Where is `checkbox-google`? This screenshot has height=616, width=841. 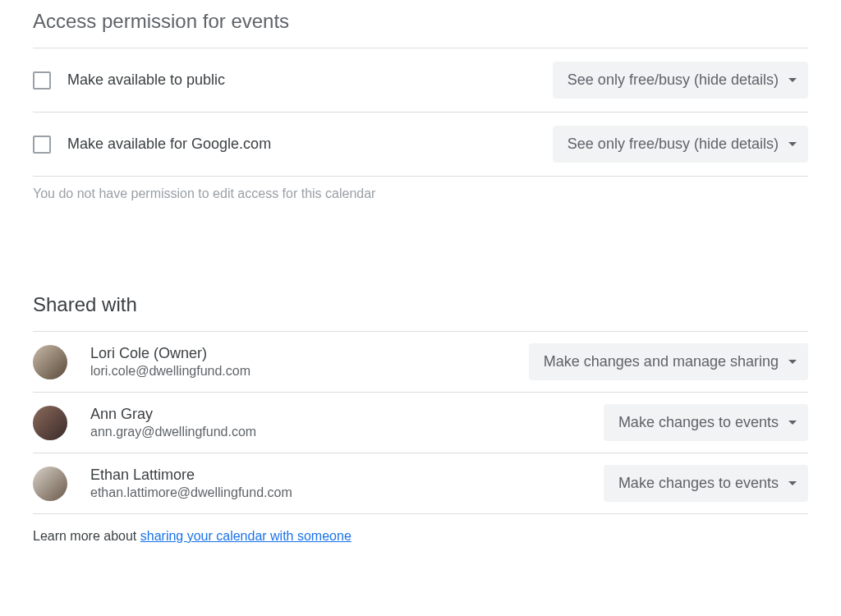
checkbox-google is located at coordinates (42, 145).